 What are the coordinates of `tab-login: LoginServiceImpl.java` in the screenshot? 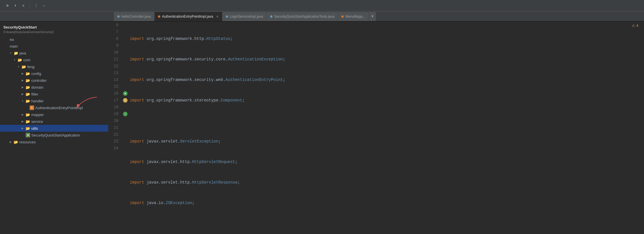 It's located at (245, 17).